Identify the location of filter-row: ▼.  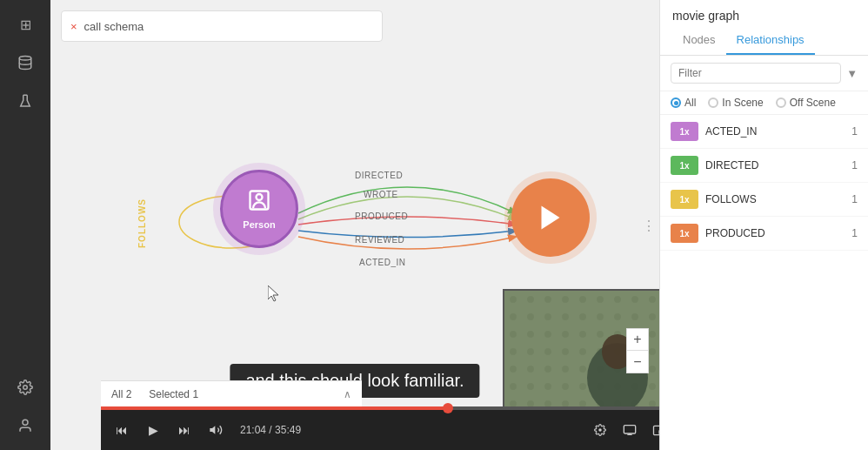
(764, 73).